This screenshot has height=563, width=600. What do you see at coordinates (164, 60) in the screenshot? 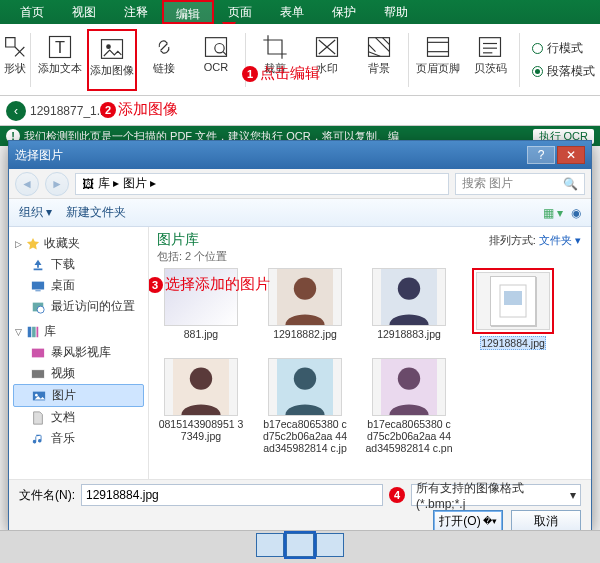
I see `link-button: 链接` at bounding box center [164, 60].